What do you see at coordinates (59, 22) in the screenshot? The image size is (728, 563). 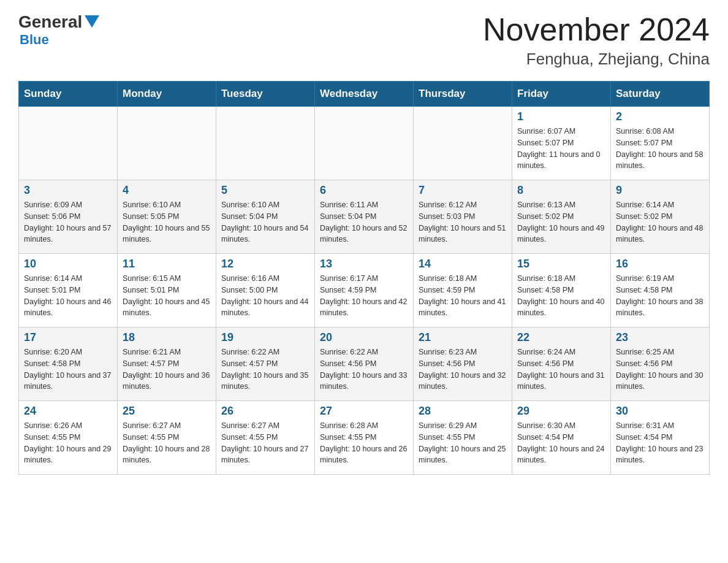 I see `logo-general-text: General` at bounding box center [59, 22].